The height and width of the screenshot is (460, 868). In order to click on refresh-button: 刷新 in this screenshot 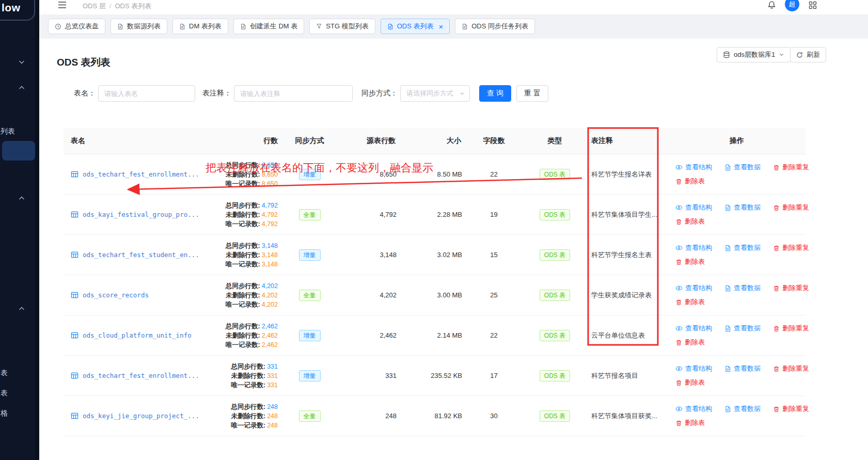, I will do `click(808, 55)`.